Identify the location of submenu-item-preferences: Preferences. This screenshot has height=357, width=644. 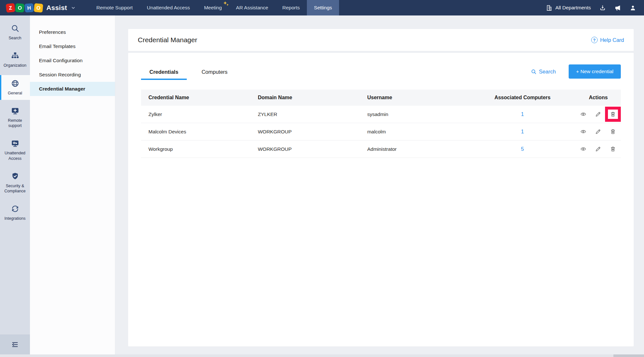
(72, 32).